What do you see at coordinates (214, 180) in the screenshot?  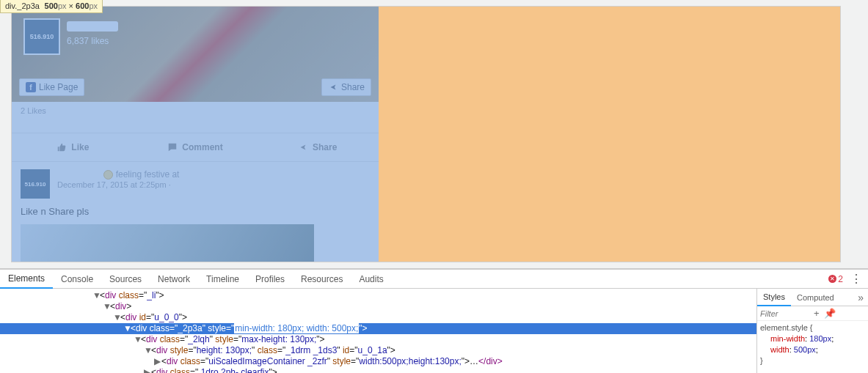 I see `post-meta: feeling festive at December 17, 2015 at …` at bounding box center [214, 180].